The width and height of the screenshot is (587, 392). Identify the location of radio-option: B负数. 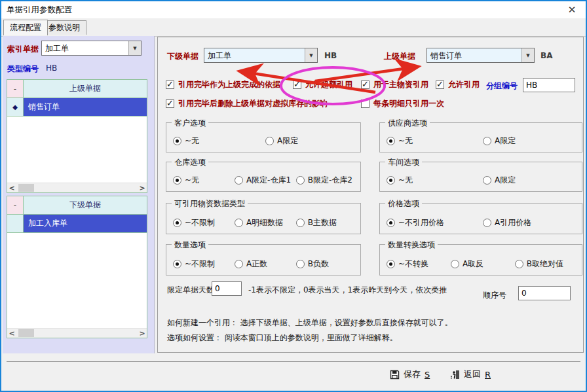
(327, 264).